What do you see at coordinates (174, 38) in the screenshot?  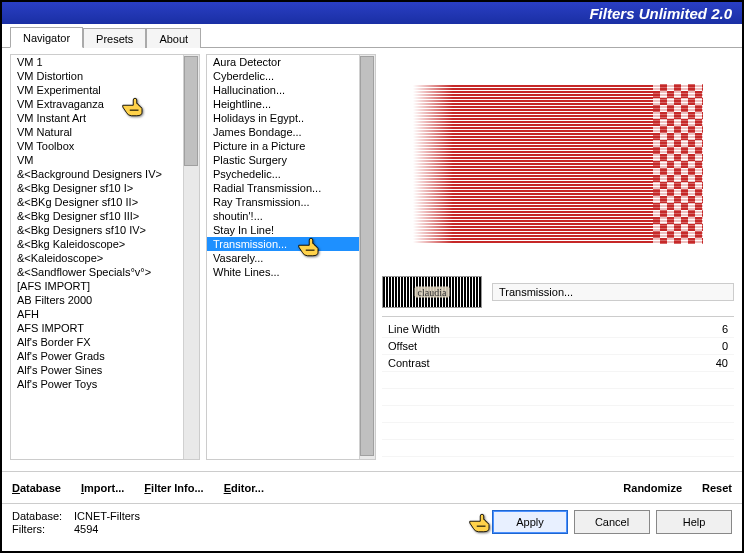 I see `tab-about: About` at bounding box center [174, 38].